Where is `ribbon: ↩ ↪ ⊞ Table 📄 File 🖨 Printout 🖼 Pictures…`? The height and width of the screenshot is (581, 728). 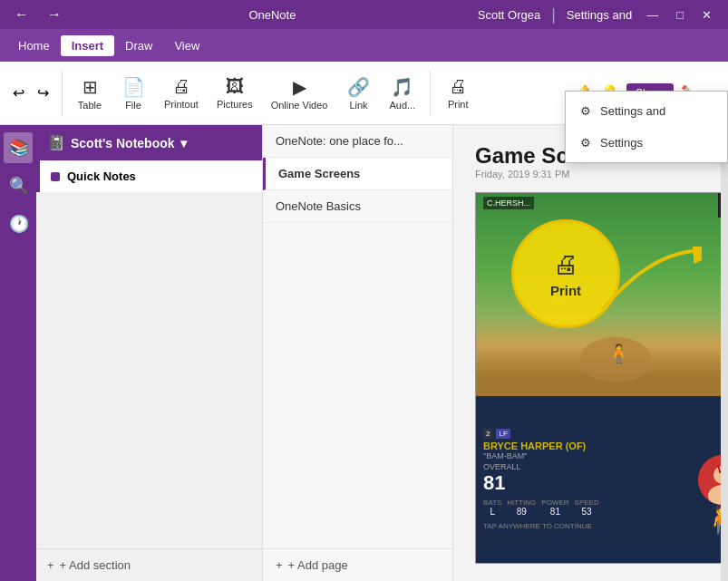
ribbon: ↩ ↪ ⊞ Table 📄 File 🖨 Printout 🖼 Pictures… is located at coordinates (364, 93).